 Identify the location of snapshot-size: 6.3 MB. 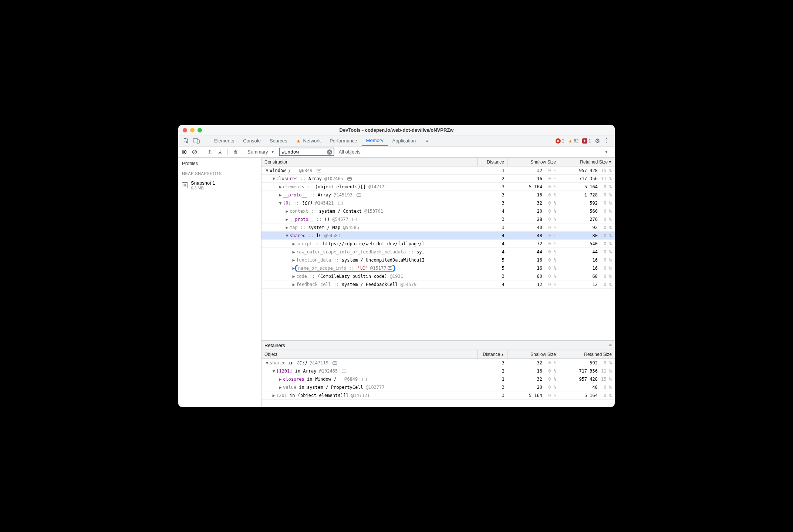
(203, 188).